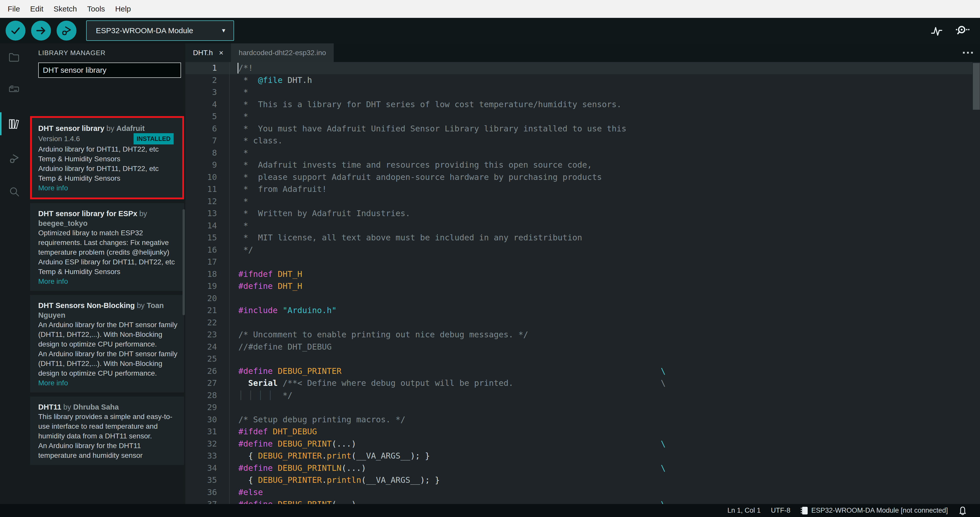 The width and height of the screenshot is (980, 517). What do you see at coordinates (452, 493) in the screenshot?
I see `code-line: #else` at bounding box center [452, 493].